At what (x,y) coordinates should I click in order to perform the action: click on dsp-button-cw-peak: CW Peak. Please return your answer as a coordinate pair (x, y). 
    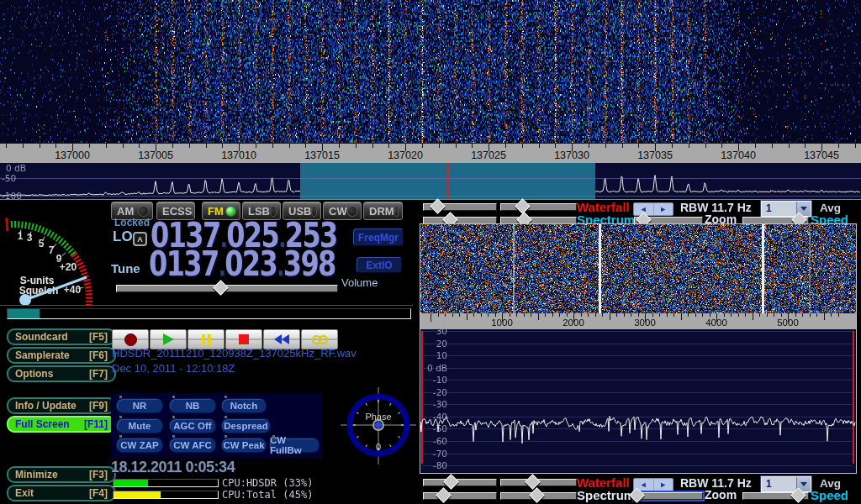
    Looking at the image, I should click on (244, 445).